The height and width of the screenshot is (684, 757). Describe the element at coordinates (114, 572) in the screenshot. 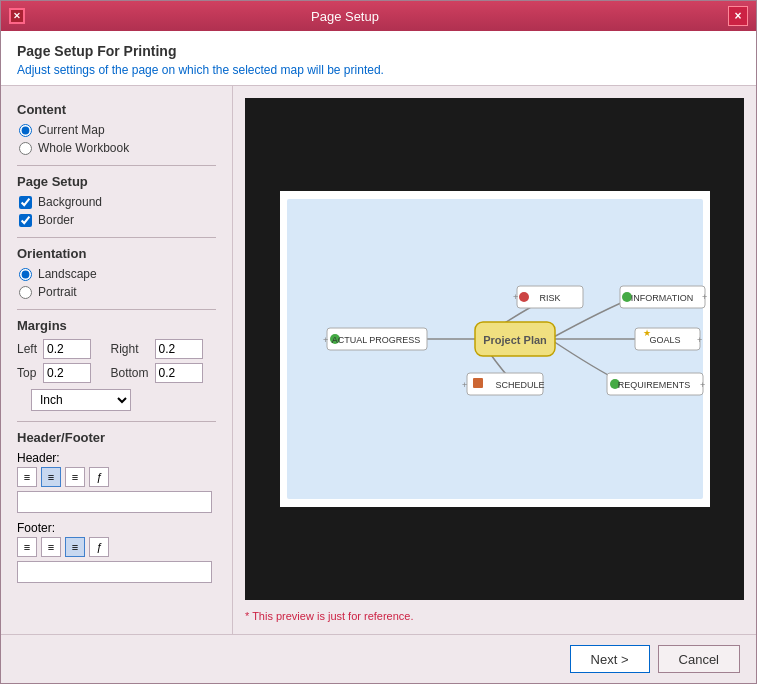

I see `footer-input` at that location.